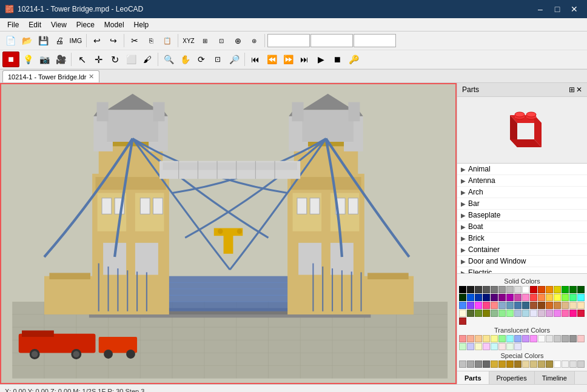 This screenshot has height=392, width=587. Describe the element at coordinates (522, 204) in the screenshot. I see `parts-list-item: ▶Bar` at that location.